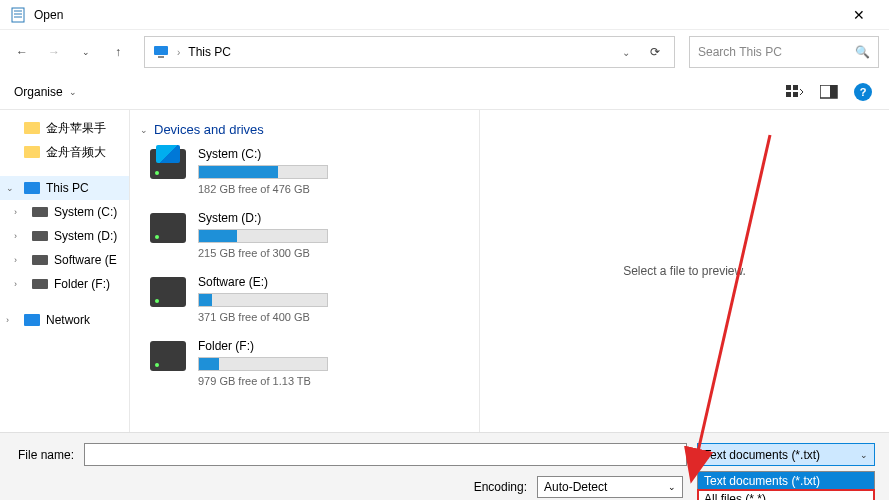 Image resolution: width=889 pixels, height=500 pixels. What do you see at coordinates (18, 15) in the screenshot?
I see `app-icon` at bounding box center [18, 15].